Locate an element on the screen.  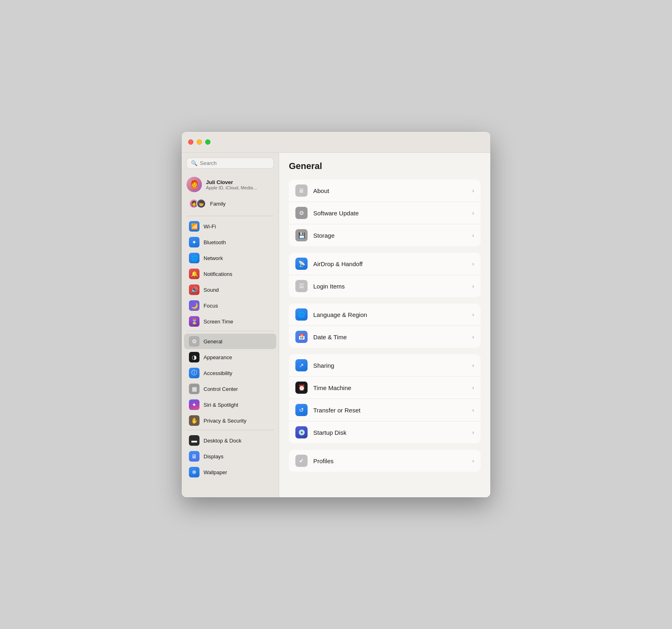
settings-row-startup: 💿Startup Disk› is located at coordinates (385, 432).